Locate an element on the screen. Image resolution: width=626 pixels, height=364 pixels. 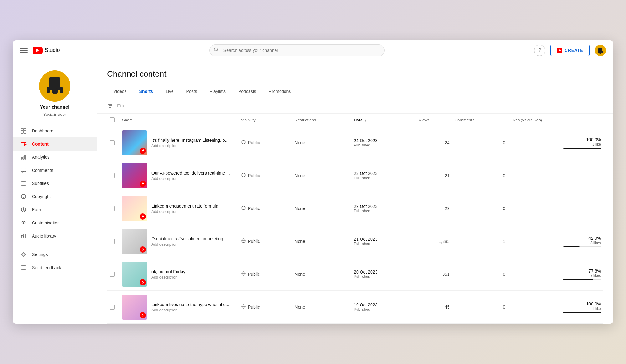
sidebar-item-customisation: Customisation is located at coordinates (54, 223).